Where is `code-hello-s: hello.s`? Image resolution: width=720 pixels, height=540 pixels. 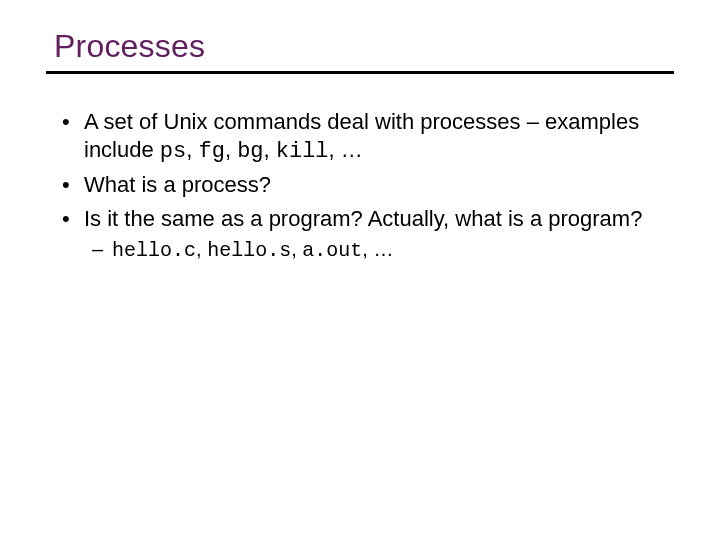
code-hello-s: hello.s is located at coordinates (249, 250).